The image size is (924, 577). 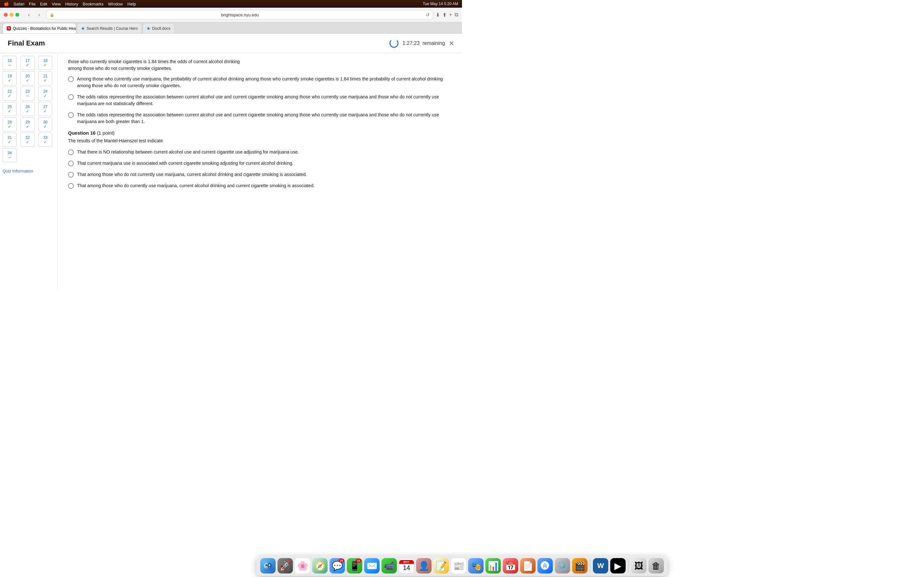 I want to click on q-num-18: 18, so click(x=45, y=61).